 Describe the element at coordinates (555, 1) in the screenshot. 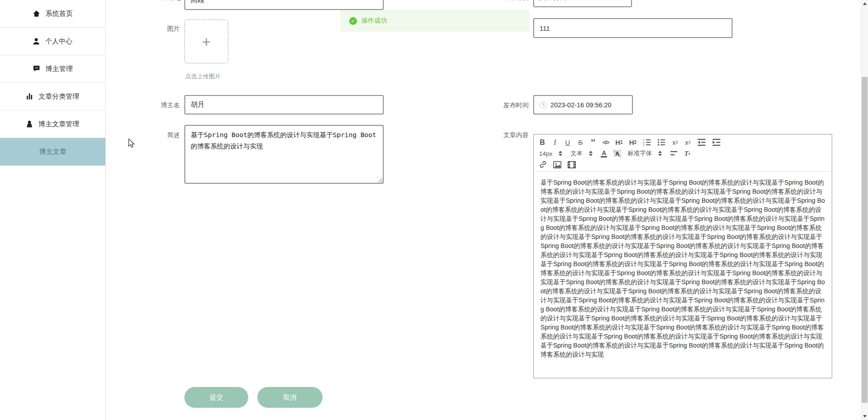

I see `category-value: 文章分类1` at that location.